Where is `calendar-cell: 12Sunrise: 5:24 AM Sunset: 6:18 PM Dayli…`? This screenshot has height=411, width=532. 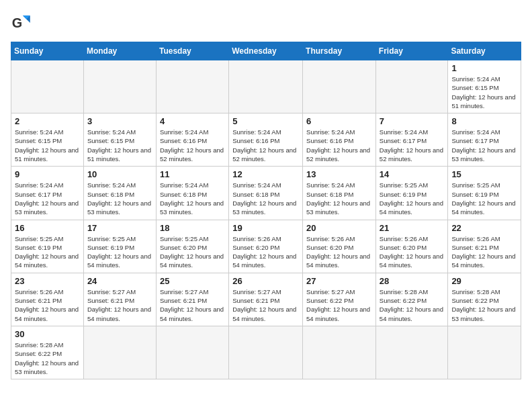
calendar-cell: 12Sunrise: 5:24 AM Sunset: 6:18 PM Dayli… is located at coordinates (266, 193).